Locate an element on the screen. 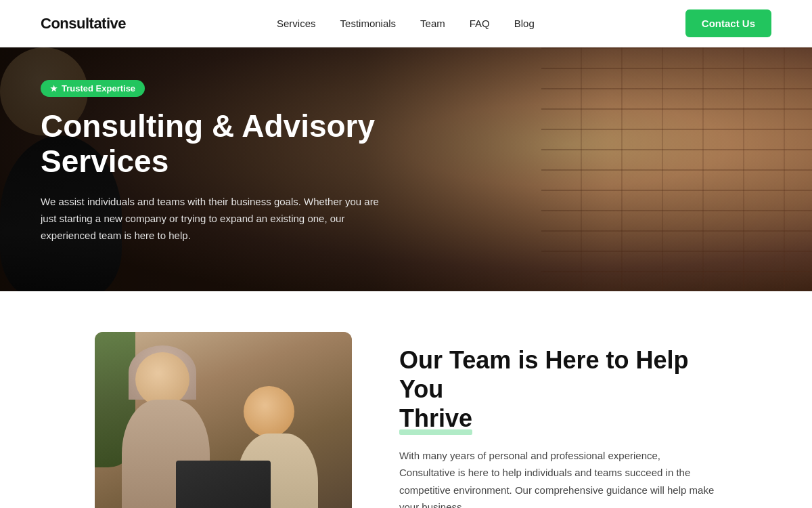  trusted-badge-label: Trusted Expertise is located at coordinates (99, 88).